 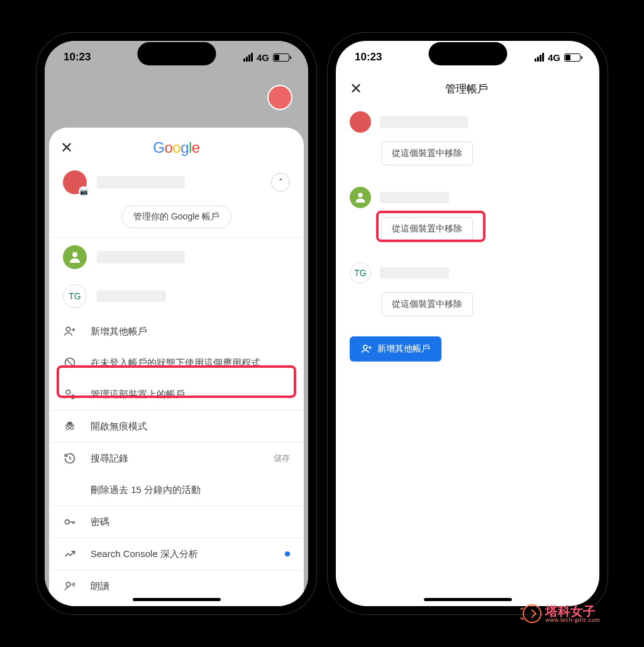 What do you see at coordinates (561, 614) in the screenshot?
I see `watermark: 塔科女子 www.tech-girlz.com` at bounding box center [561, 614].